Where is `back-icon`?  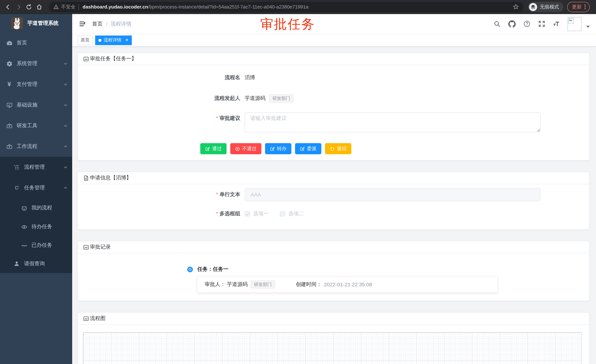 back-icon is located at coordinates (8, 7).